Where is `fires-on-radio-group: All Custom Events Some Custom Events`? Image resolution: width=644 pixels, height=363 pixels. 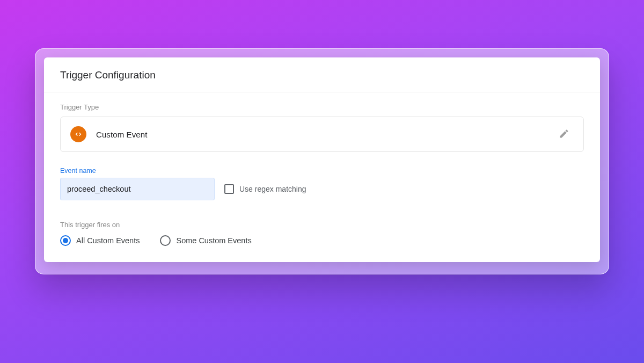 fires-on-radio-group: All Custom Events Some Custom Events is located at coordinates (322, 241).